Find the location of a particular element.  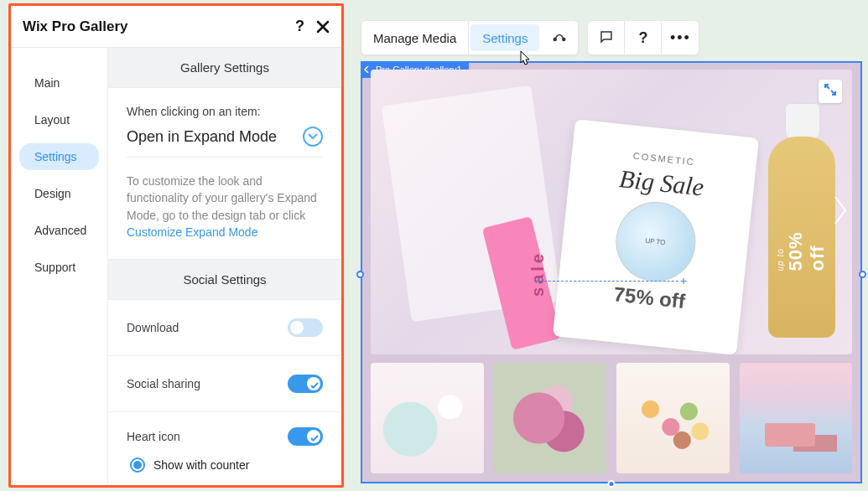

sidebar-item-main: Main is located at coordinates (59, 83).